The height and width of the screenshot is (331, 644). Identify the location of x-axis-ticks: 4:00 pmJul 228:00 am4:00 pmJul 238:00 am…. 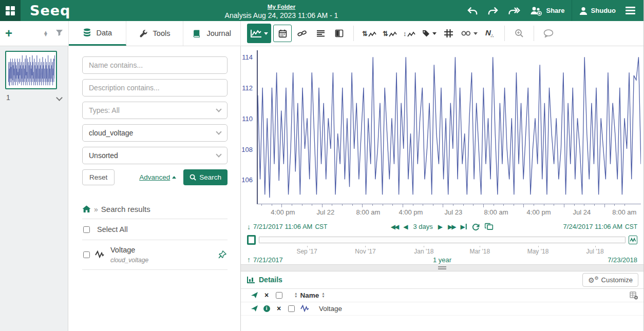
(449, 213).